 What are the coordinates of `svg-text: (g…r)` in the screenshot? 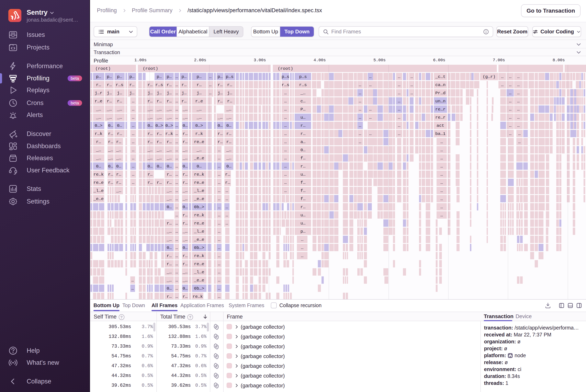 It's located at (489, 77).